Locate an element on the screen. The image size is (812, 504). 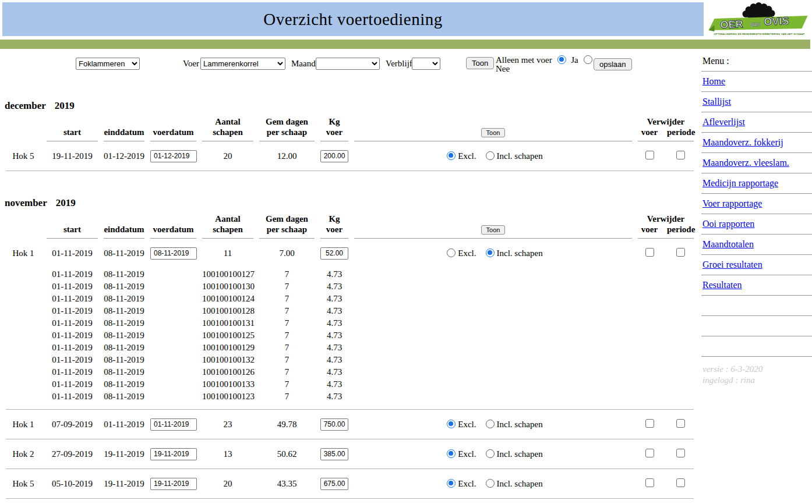
maand-select is located at coordinates (348, 64).